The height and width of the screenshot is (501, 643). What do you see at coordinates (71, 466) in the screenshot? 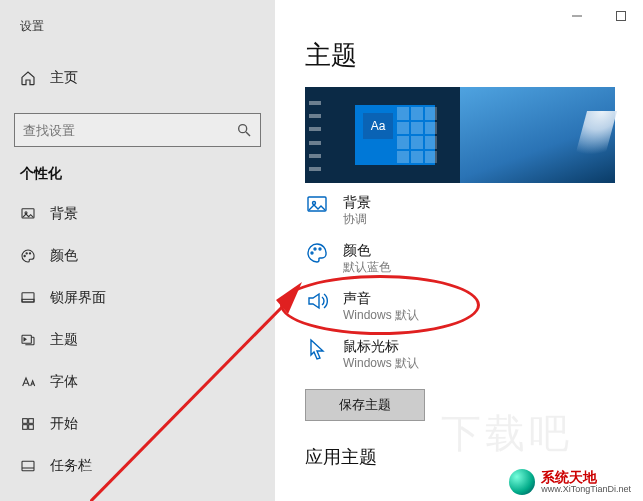
I see `sidebar-item-label: 任务栏` at bounding box center [71, 466].